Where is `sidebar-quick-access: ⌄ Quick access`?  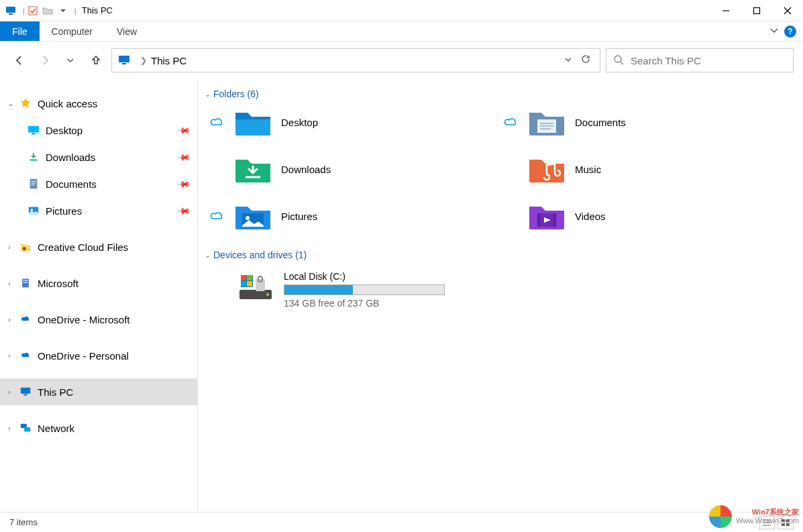
sidebar-quick-access: ⌄ Quick access is located at coordinates (99, 103).